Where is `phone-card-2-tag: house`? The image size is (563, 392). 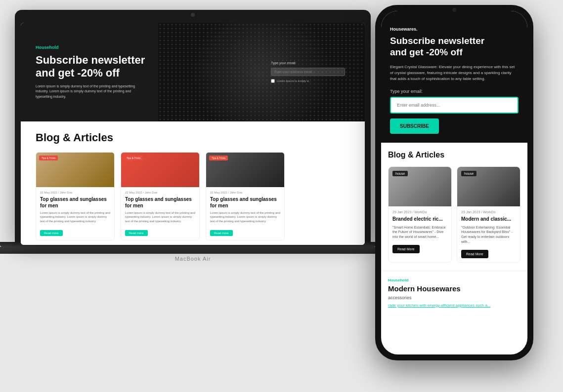
phone-card-2-tag: house is located at coordinates (469, 174).